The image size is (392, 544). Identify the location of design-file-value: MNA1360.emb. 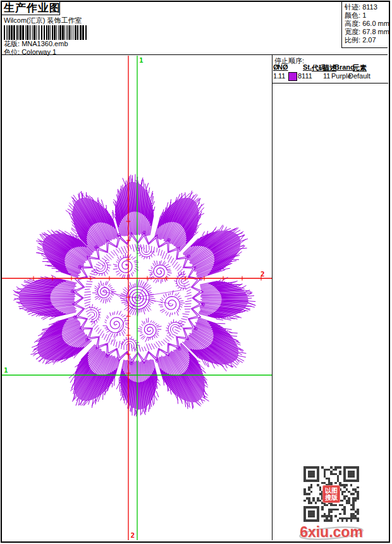
(44, 44).